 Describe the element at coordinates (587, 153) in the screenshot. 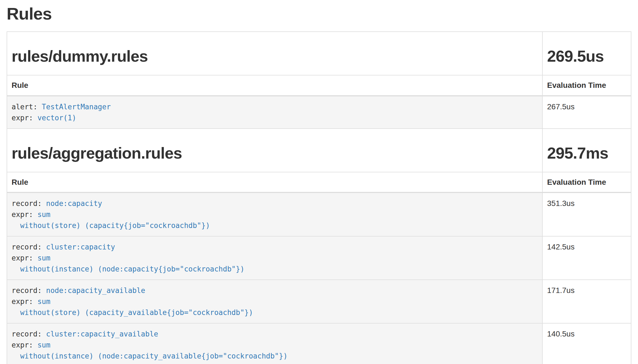

I see `rule-group-eval-total: 295.7ms` at that location.